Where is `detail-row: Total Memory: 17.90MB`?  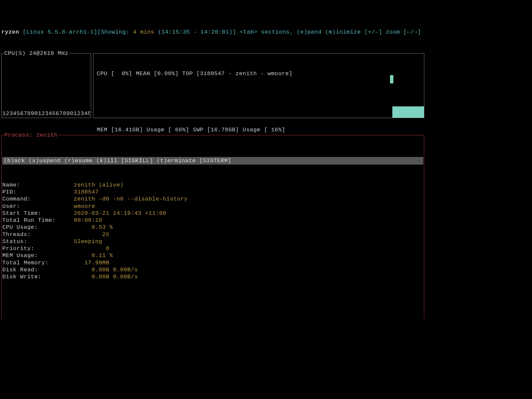 detail-row: Total Memory: 17.90MB is located at coordinates (213, 263).